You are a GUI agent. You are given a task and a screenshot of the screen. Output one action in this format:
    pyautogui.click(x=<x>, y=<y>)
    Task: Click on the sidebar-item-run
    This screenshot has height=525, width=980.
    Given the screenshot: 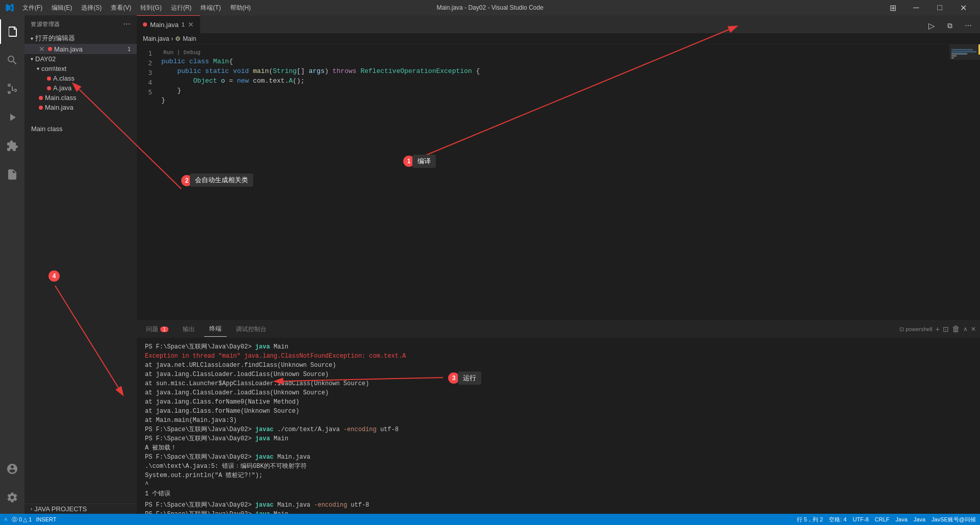 What is the action you would take?
    pyautogui.click(x=12, y=117)
    